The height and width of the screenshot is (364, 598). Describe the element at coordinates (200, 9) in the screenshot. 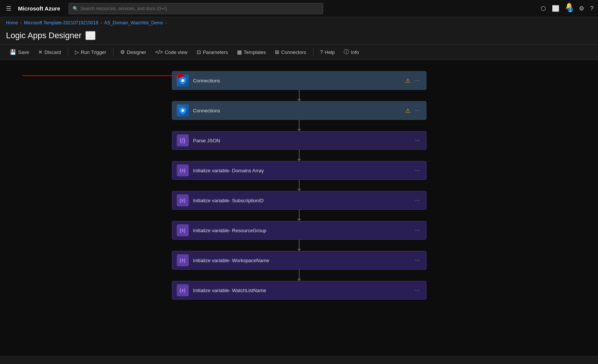

I see `search-input` at that location.